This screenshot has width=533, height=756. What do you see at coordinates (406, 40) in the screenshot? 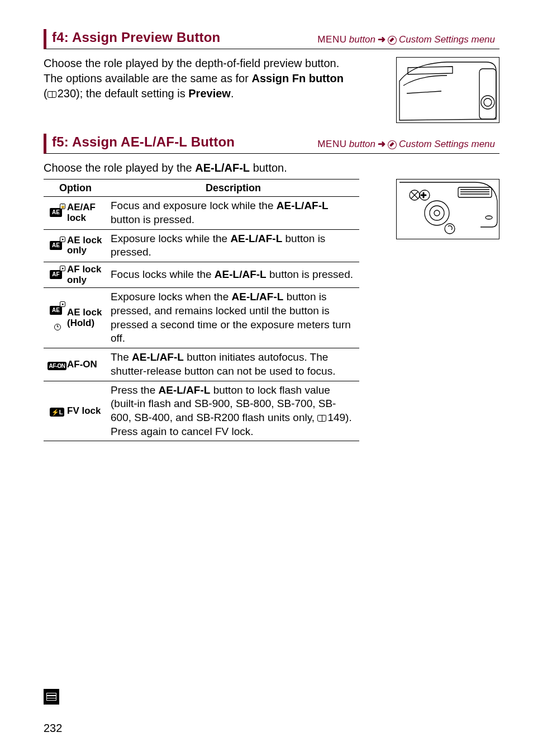
I see `section-menu-path-f4: MENU button ➜ Custom Settings menu` at bounding box center [406, 40].